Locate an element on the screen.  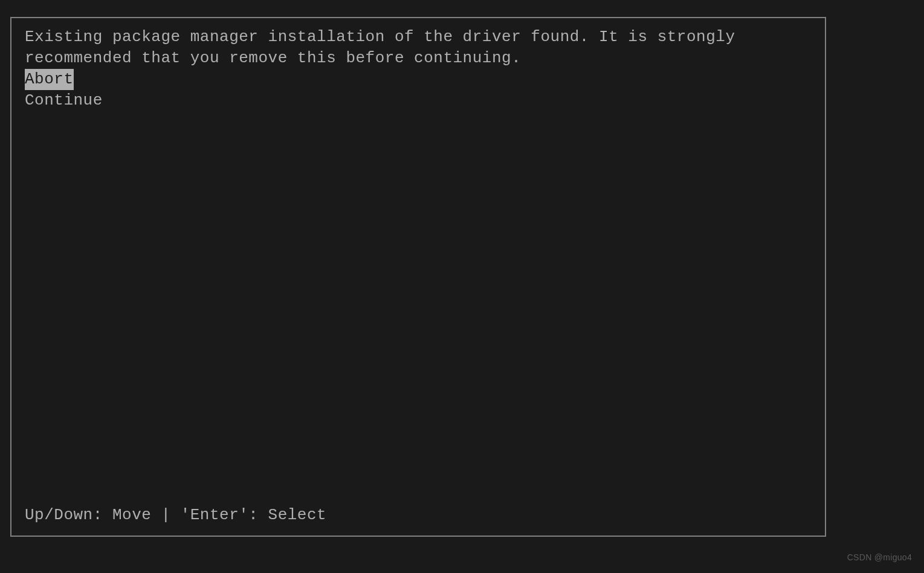
option-abort: Abort is located at coordinates (50, 80).